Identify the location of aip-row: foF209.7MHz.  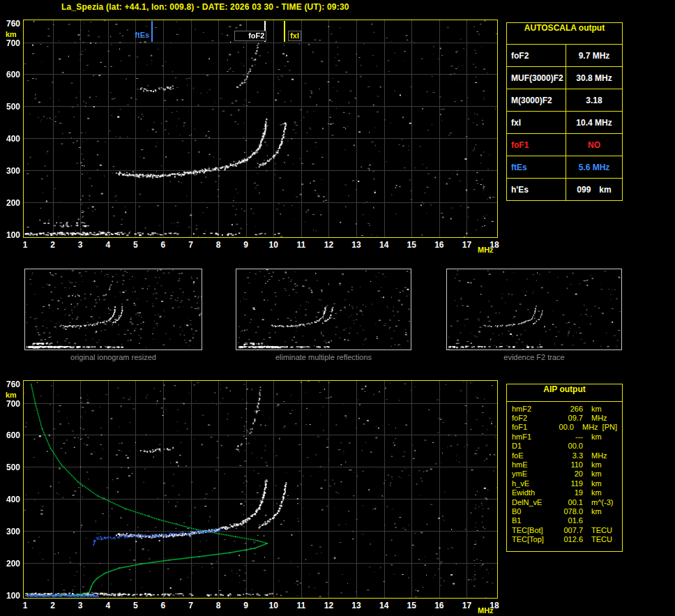
(565, 417).